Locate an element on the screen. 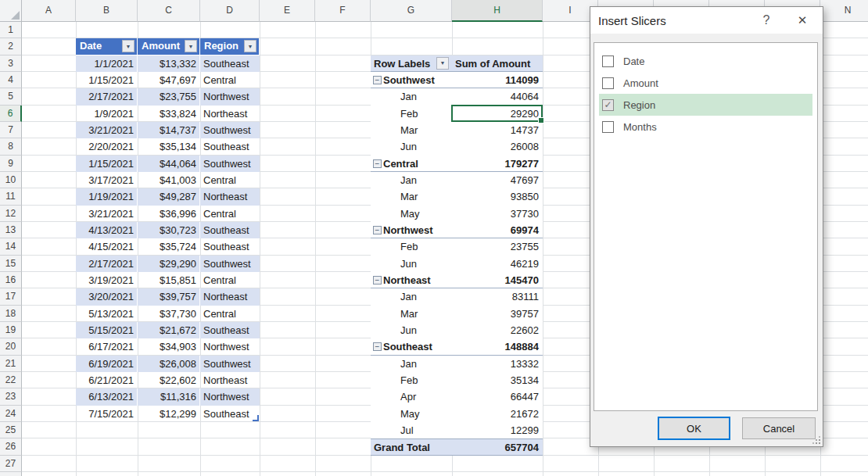  pivot-value-cell: 46219 is located at coordinates (497, 264).